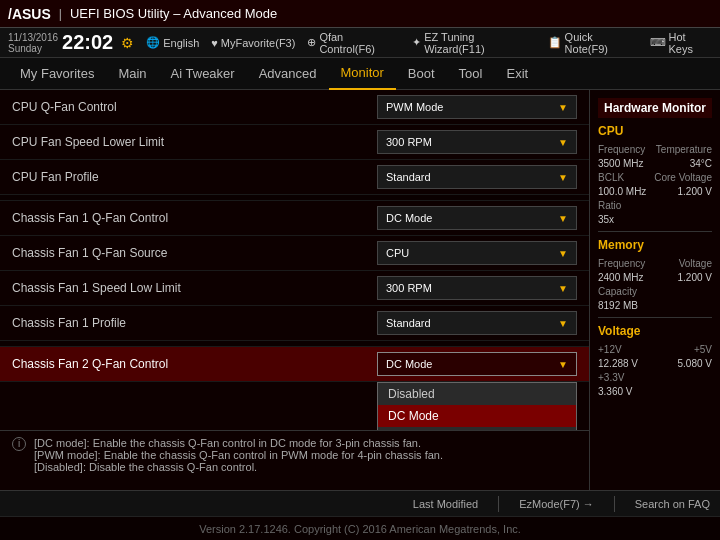 The height and width of the screenshot is (540, 720). I want to click on title-bar: /ASUS | UEFI BIOS Utility – Advanced Mod…, so click(360, 14).